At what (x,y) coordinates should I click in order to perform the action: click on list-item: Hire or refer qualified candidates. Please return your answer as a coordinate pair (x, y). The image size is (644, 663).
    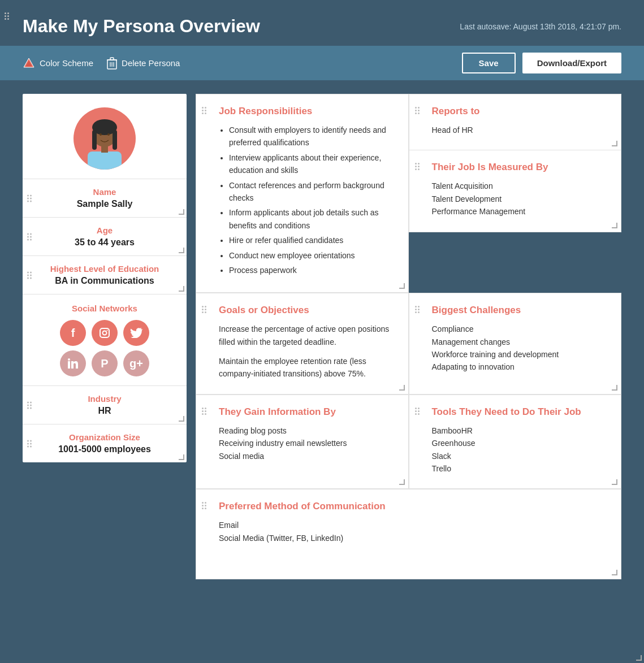
    Looking at the image, I should click on (312, 240).